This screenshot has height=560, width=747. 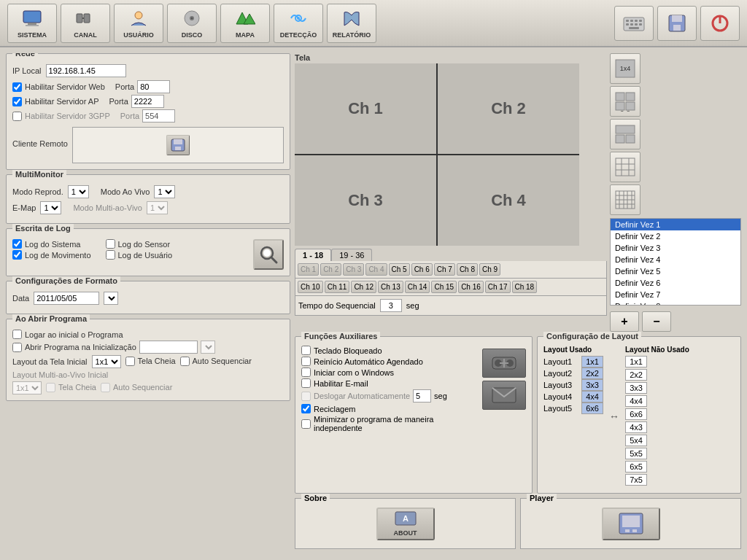 What do you see at coordinates (625, 167) in the screenshot?
I see `layout-4x4-btn: 4x4` at bounding box center [625, 167].